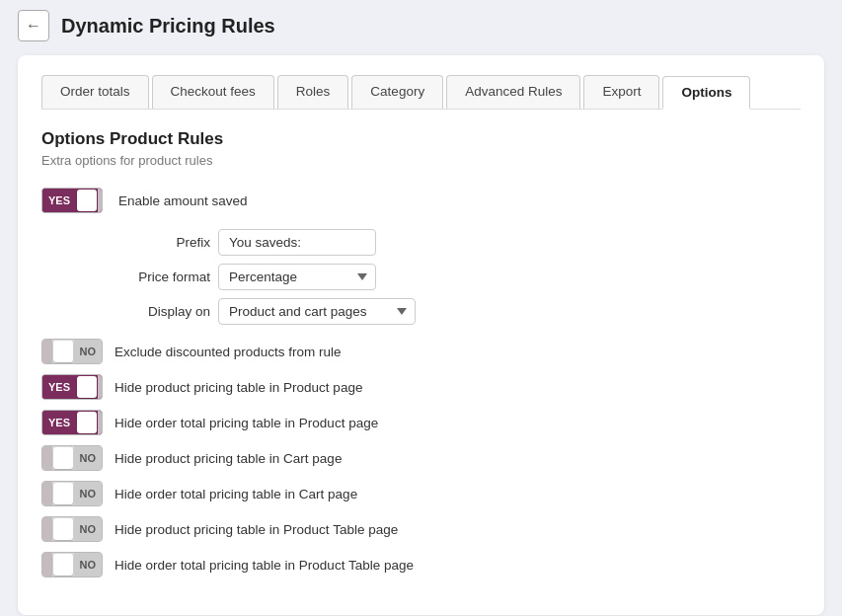 The height and width of the screenshot is (616, 842). What do you see at coordinates (213, 92) in the screenshot?
I see `tab-checkout-fees: Checkout fees` at bounding box center [213, 92].